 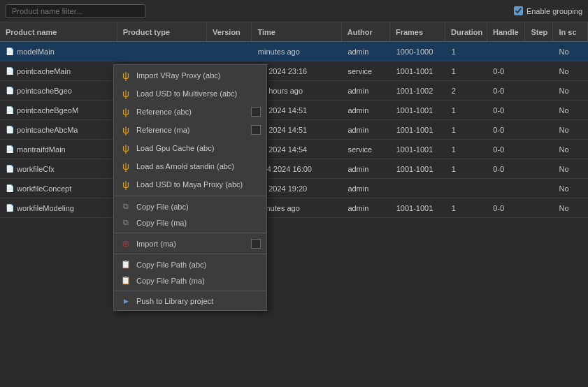 What do you see at coordinates (76, 11) in the screenshot?
I see `product-name-filter-input` at bounding box center [76, 11].